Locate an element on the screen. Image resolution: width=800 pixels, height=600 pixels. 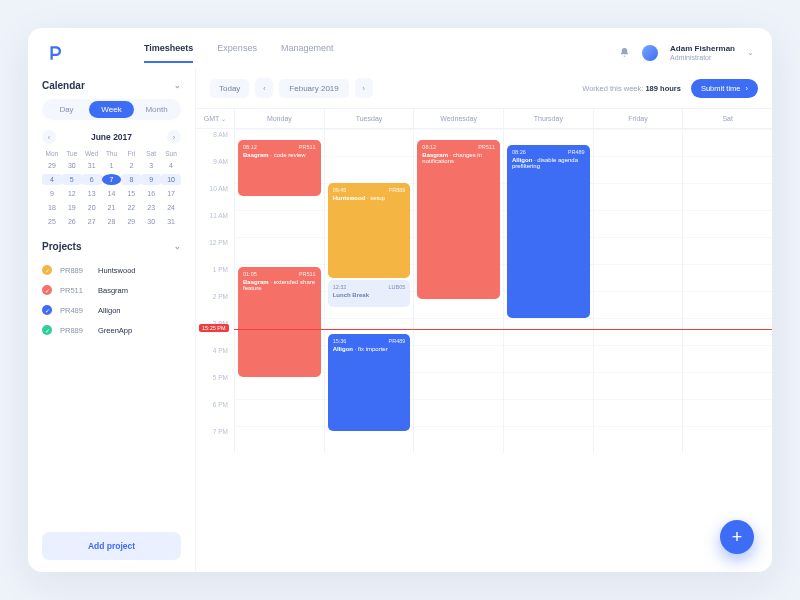
calendar-day: 20 is located at coordinates (92, 208).